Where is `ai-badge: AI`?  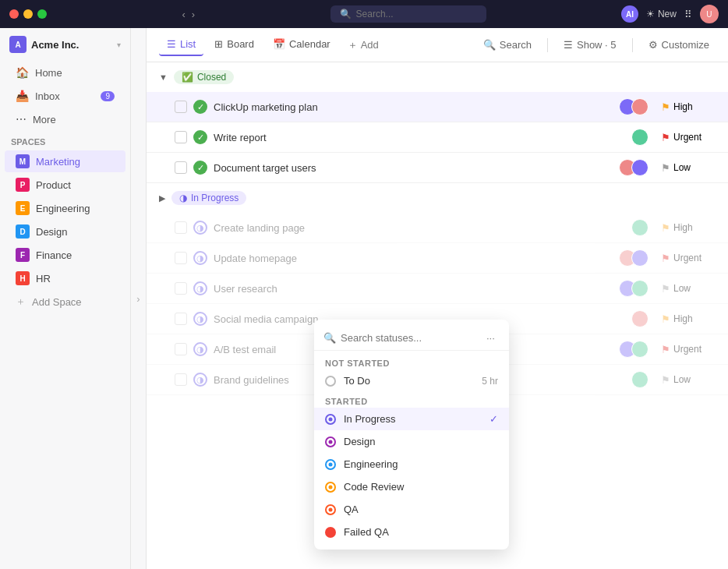 ai-badge: AI is located at coordinates (630, 14).